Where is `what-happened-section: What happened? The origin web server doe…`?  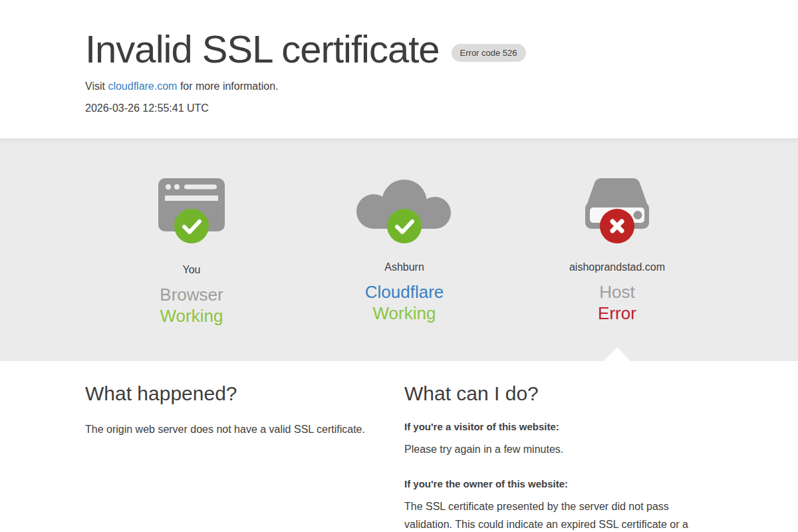 what-happened-section: What happened? The origin web server doe… is located at coordinates (231, 458).